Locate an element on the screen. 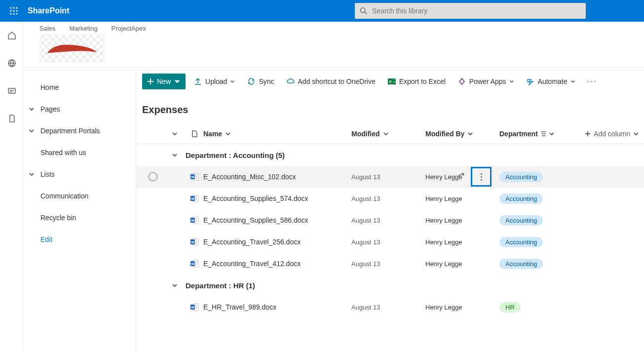 The width and height of the screenshot is (644, 351). home-icon is located at coordinates (12, 36).